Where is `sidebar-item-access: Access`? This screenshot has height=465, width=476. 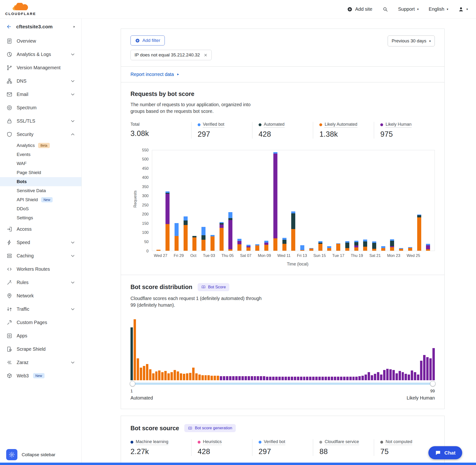
sidebar-item-access: Access is located at coordinates (41, 229).